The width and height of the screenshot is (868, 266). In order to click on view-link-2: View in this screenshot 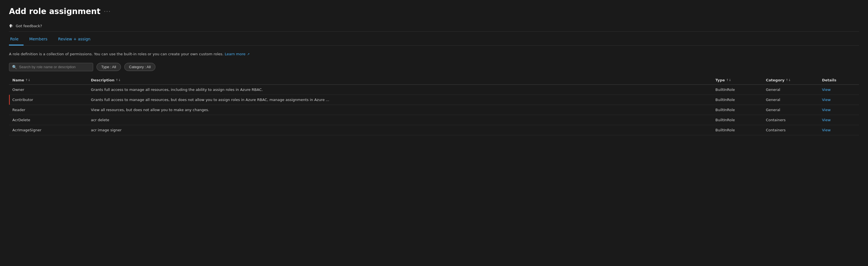, I will do `click(826, 110)`.